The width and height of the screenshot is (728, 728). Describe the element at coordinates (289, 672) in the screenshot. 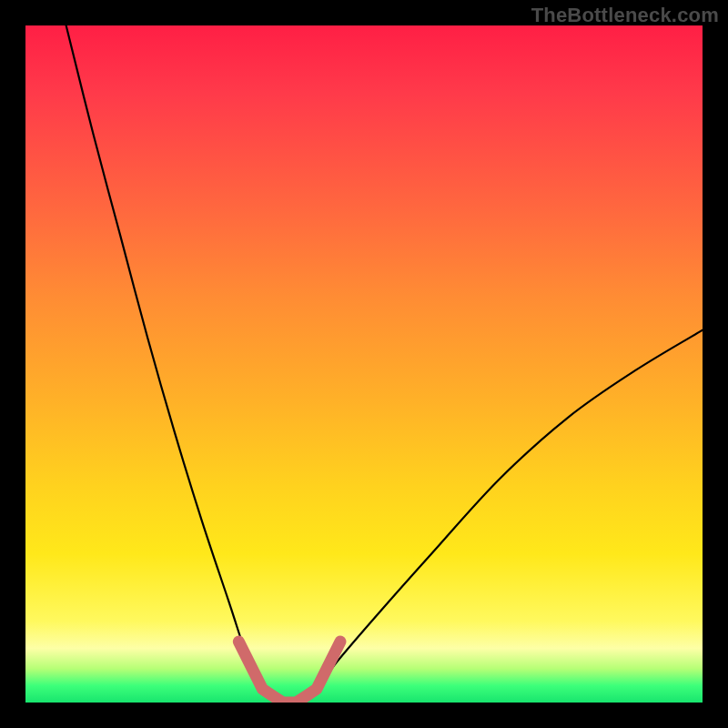

I see `optimal-marker` at that location.